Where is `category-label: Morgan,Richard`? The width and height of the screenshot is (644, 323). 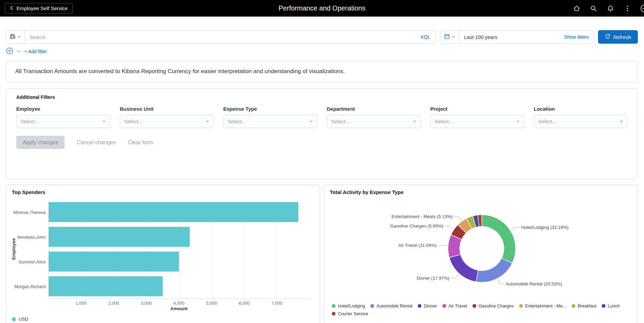
category-label: Morgan,Richard is located at coordinates (30, 286).